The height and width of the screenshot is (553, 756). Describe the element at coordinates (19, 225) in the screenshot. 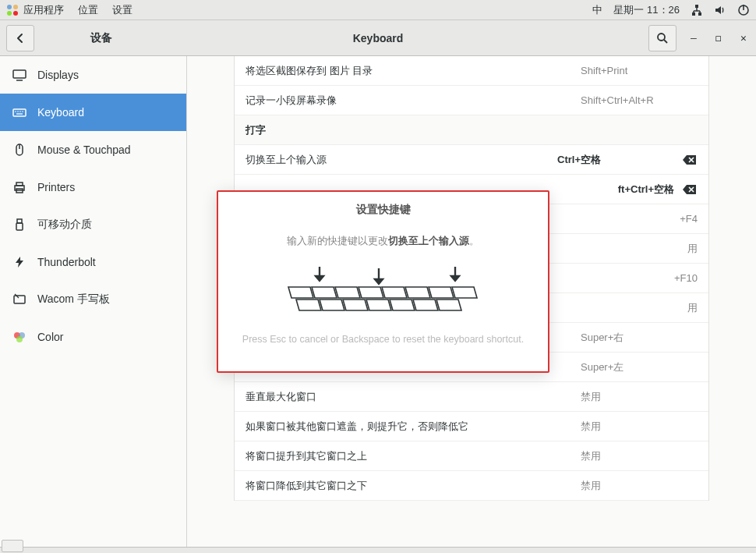

I see `usb-icon` at that location.